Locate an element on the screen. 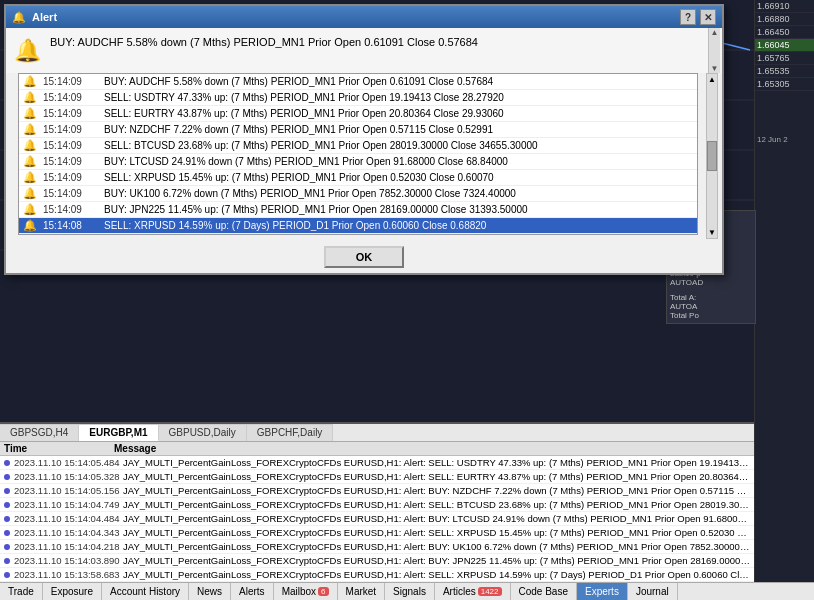  alert-msg: BUY: NZDCHF 7.22% down (7 Mths) PERIOD_M… is located at coordinates (398, 130).